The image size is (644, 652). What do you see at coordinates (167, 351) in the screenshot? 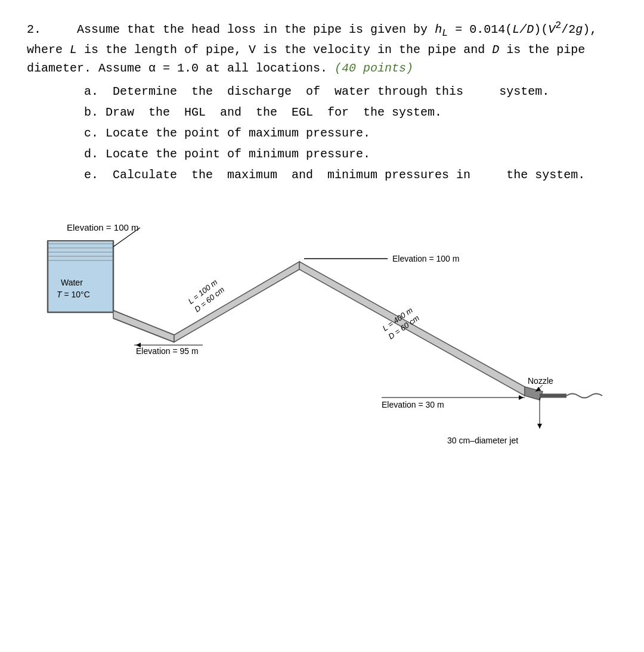
I see `elevation-95-label: Elevation = 95 m` at bounding box center [167, 351].